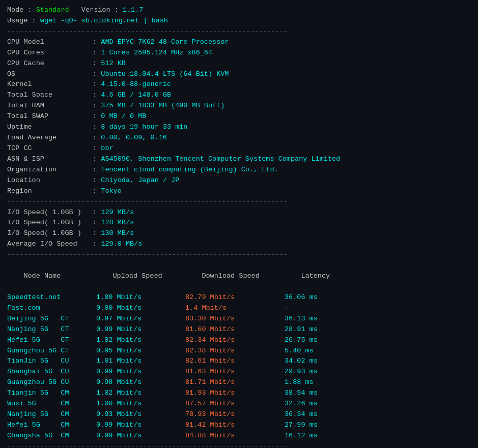  Describe the element at coordinates (52, 372) in the screenshot. I see `node-name: Shanghai 5G CU` at that location.